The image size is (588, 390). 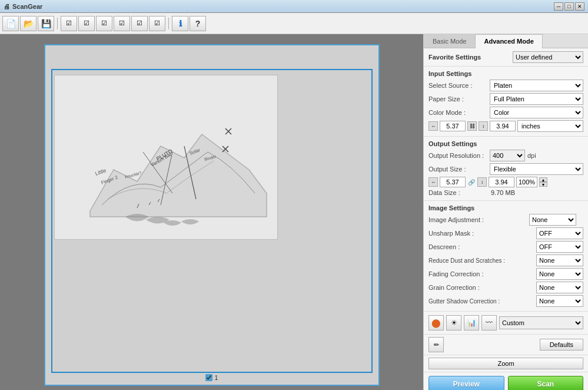 I want to click on check6-button: ☑, so click(x=157, y=24).